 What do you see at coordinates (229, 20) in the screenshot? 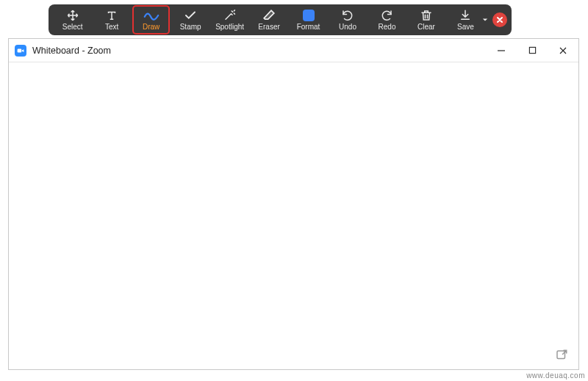
I see `spotlight-tool-button: Spotlight` at bounding box center [229, 20].